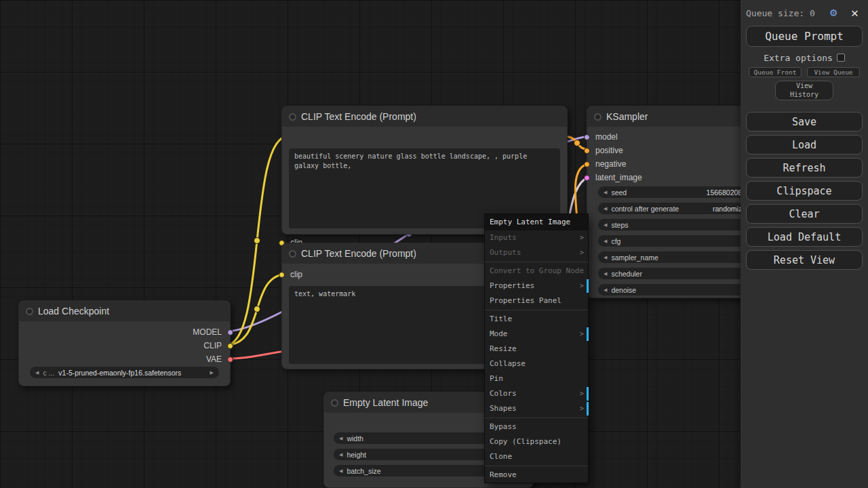  What do you see at coordinates (833, 72) in the screenshot?
I see `view-queue-button: View Queue` at bounding box center [833, 72].